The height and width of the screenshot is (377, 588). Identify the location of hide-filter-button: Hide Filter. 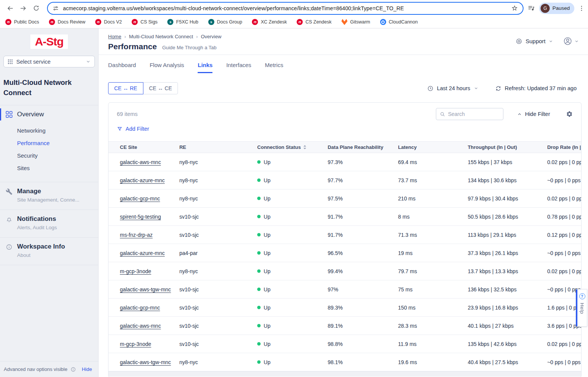
(533, 114).